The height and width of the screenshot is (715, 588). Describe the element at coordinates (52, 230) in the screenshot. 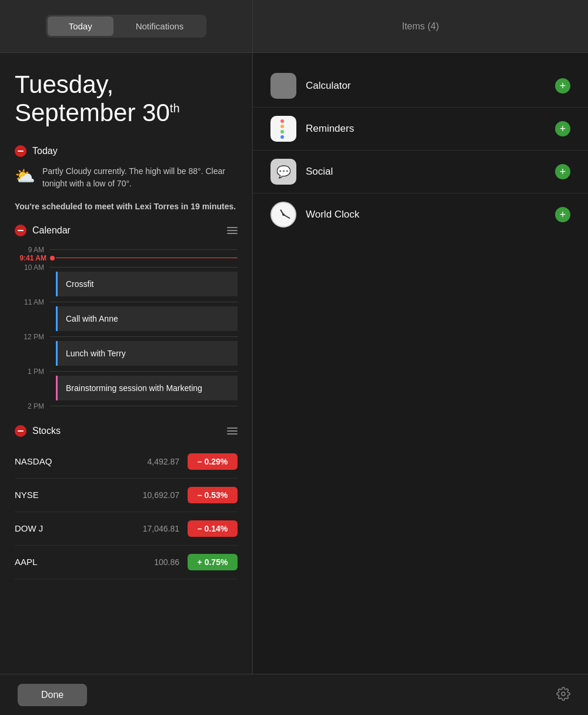

I see `calendar-section-title: Calendar` at that location.